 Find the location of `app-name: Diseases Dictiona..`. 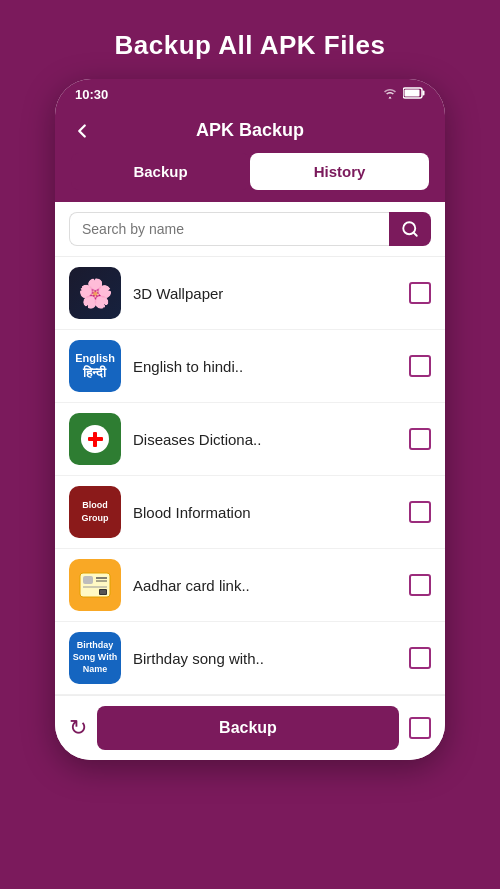

app-name: Diseases Dictiona.. is located at coordinates (265, 440).